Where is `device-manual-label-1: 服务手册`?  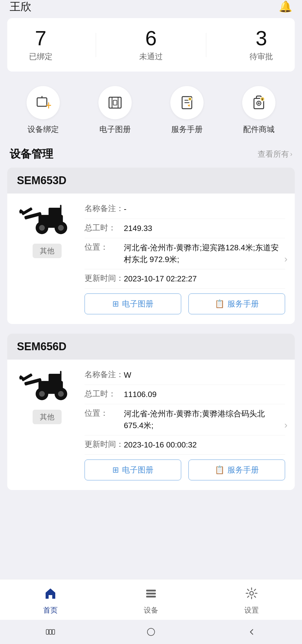
device-manual-label-1: 服务手册 is located at coordinates (243, 304).